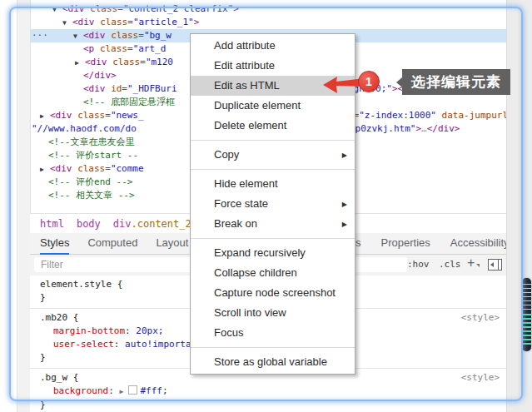 This screenshot has width=532, height=412. What do you see at coordinates (152, 88) in the screenshot?
I see `code-token: "_HDFBuri` at bounding box center [152, 88].